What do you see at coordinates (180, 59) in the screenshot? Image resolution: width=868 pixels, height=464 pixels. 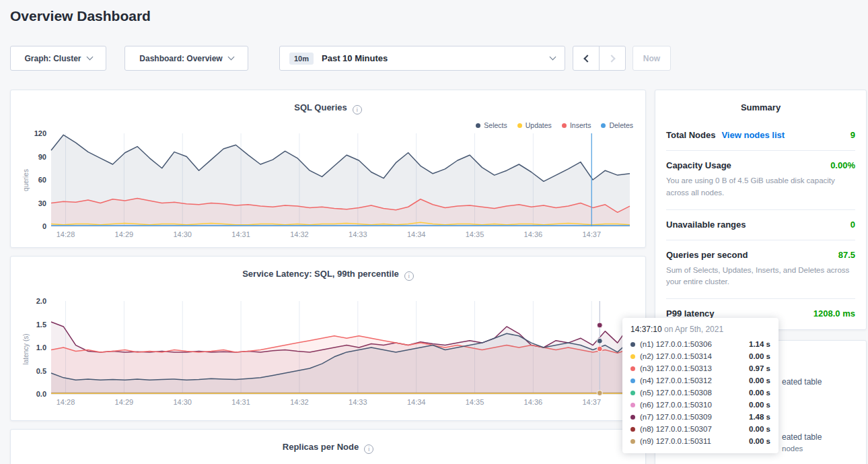 I see `dashboard-dropdown-label: Dashboard: Overview` at bounding box center [180, 59].